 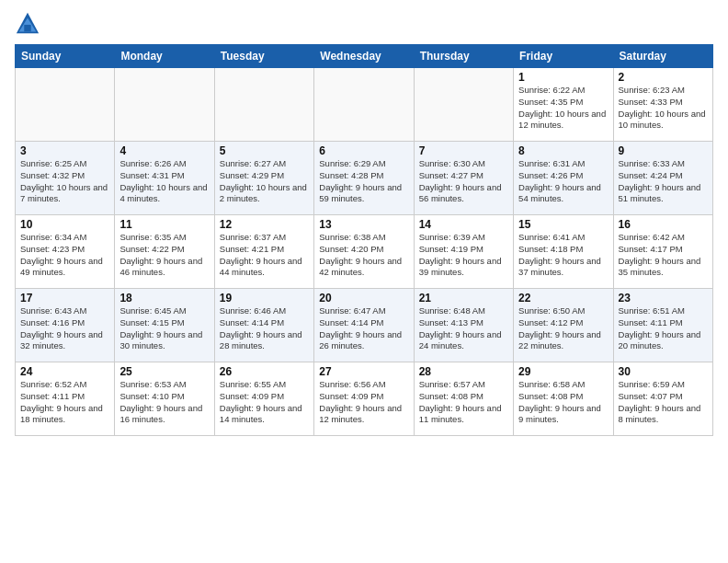 What do you see at coordinates (664, 372) in the screenshot?
I see `day-number: 30` at bounding box center [664, 372].